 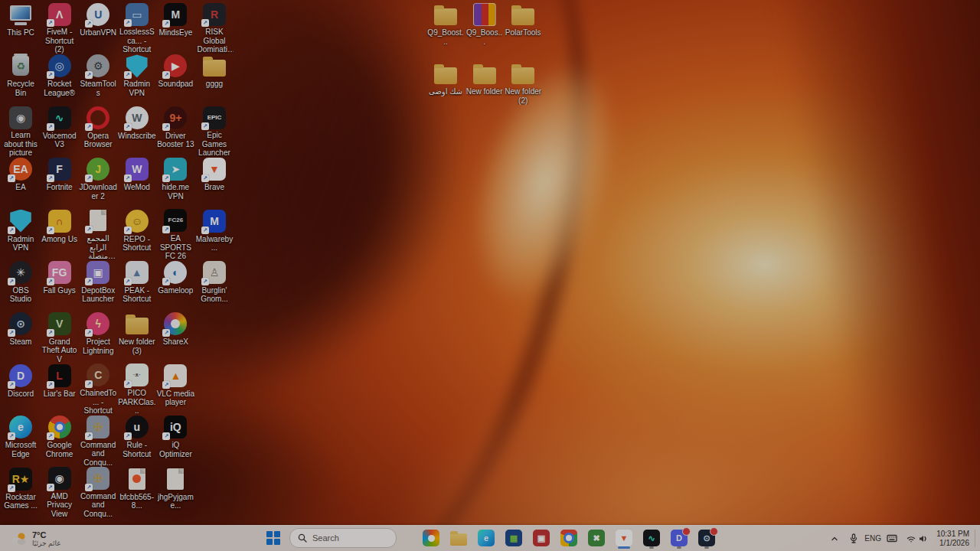 I want to click on network-volume-button, so click(x=916, y=539).